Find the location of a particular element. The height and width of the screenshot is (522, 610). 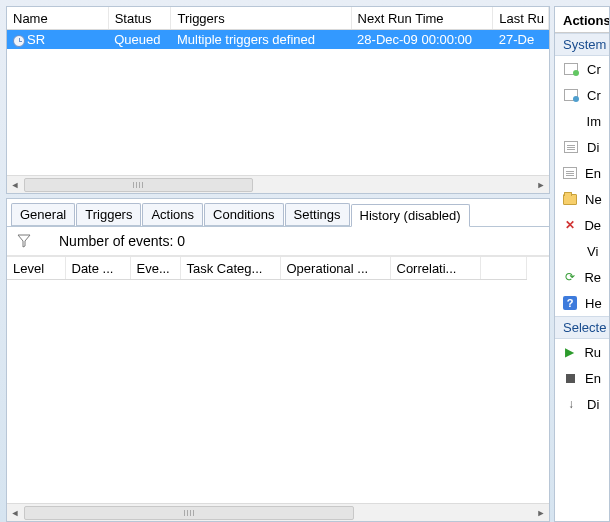

tasks-grid: Name Status Triggers Next Run Time Last … is located at coordinates (278, 28).